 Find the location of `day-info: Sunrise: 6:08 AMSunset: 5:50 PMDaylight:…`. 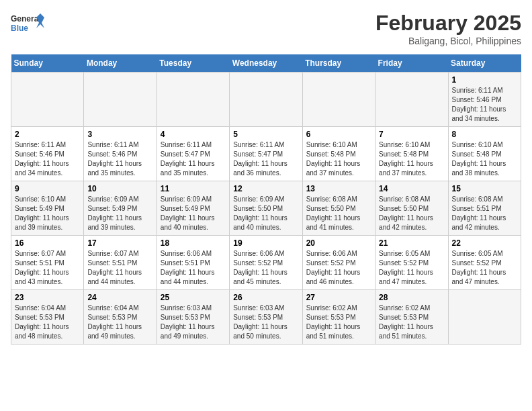

day-info: Sunrise: 6:08 AMSunset: 5:50 PMDaylight:… is located at coordinates (339, 214).